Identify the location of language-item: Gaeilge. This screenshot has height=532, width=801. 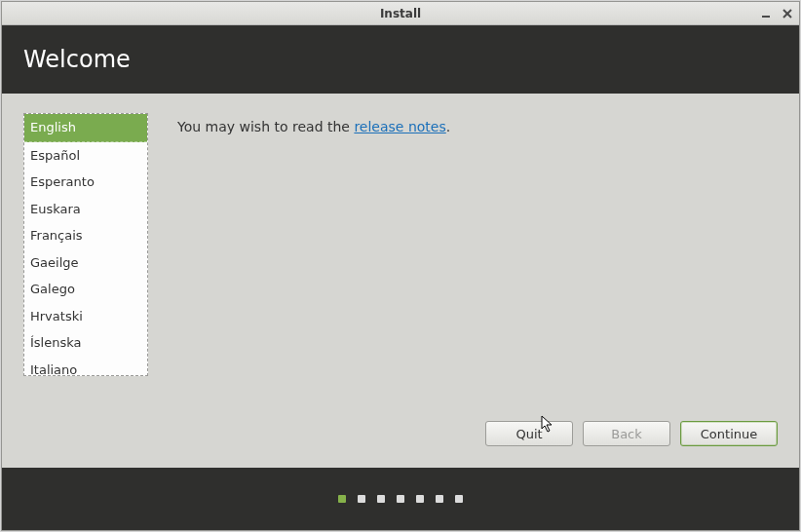
(86, 263).